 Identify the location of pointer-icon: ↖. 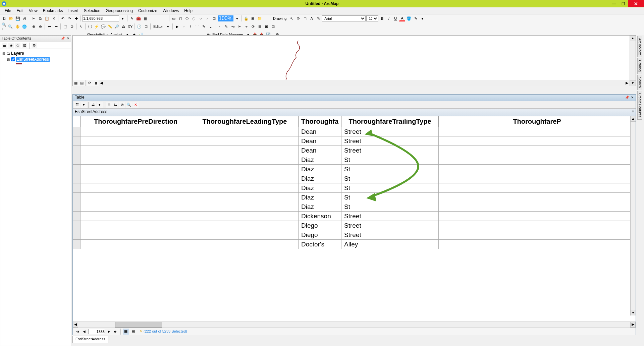
(291, 18).